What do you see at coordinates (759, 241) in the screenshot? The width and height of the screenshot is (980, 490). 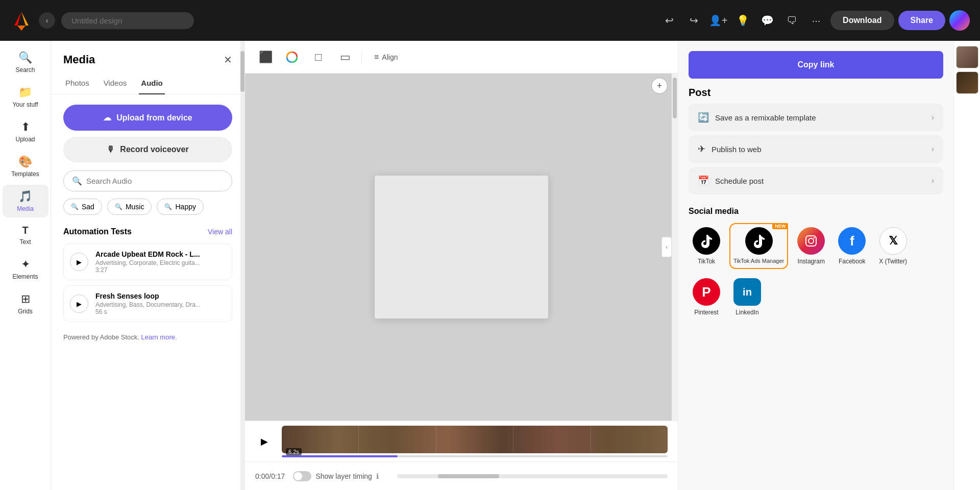 I see `tiktok-ads-icon` at bounding box center [759, 241].